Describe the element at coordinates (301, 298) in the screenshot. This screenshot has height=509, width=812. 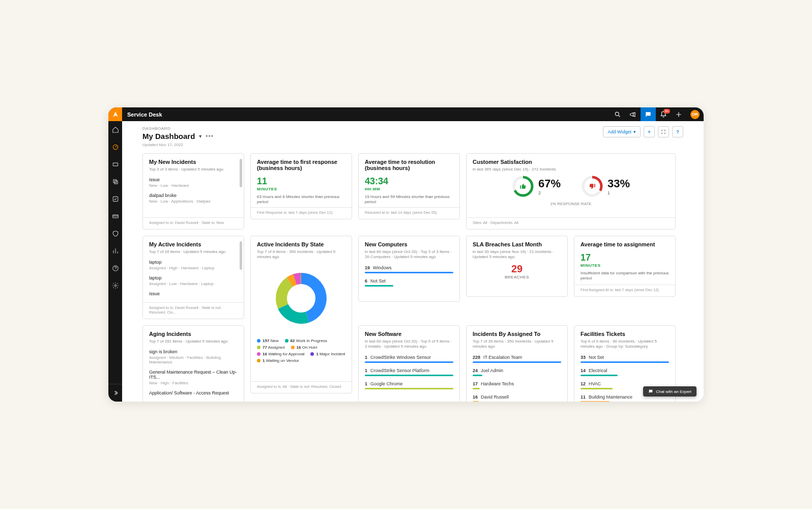
I see `donut-chart` at that location.